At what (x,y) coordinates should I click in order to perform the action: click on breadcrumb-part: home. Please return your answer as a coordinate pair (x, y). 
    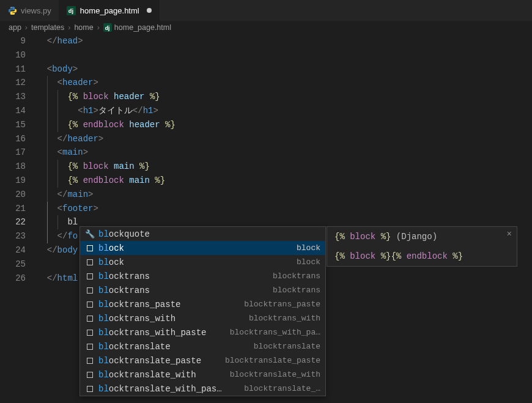
    Looking at the image, I should click on (83, 28).